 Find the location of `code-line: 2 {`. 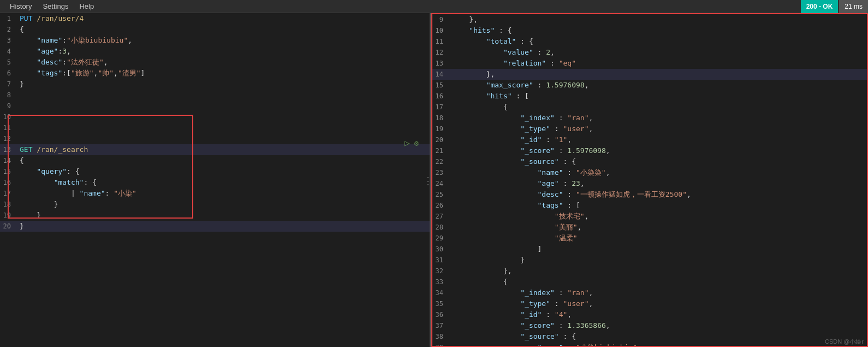

code-line: 2 { is located at coordinates (215, 30).